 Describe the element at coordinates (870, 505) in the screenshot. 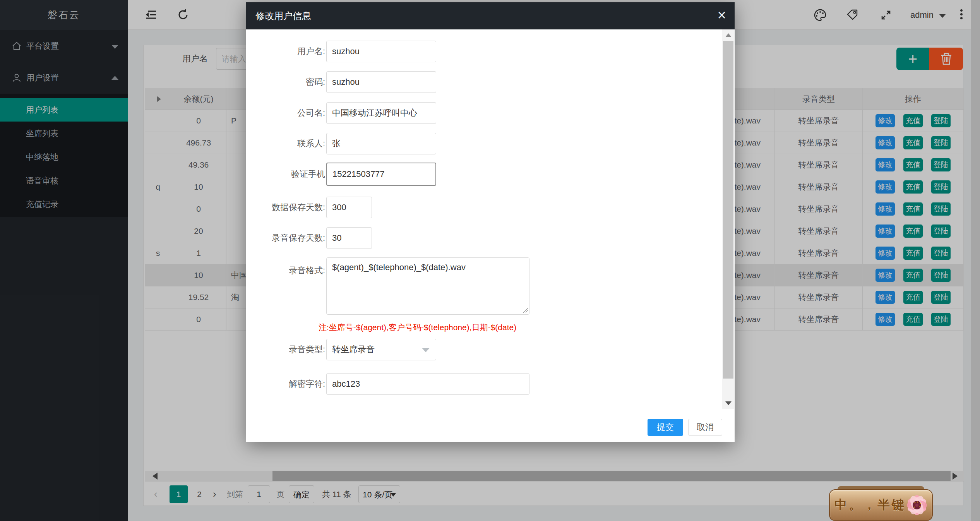

I see `ime-status-text: 中。，半键` at that location.